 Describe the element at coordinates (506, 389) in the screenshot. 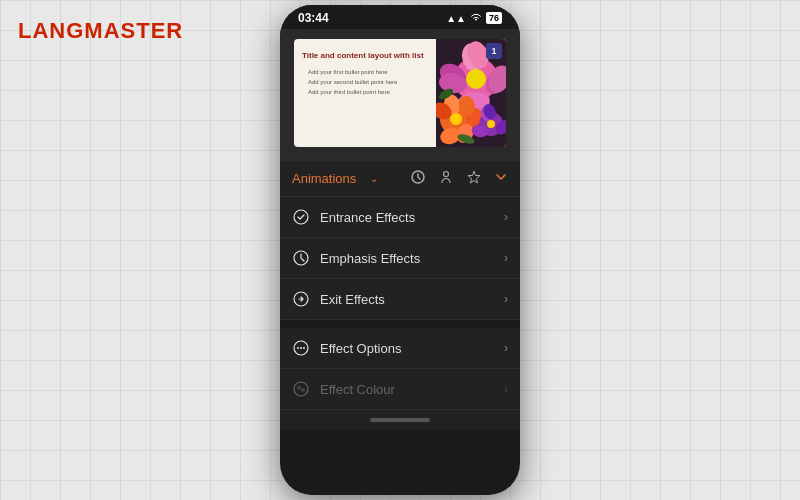

I see `effect-colour-chevron: ›` at that location.